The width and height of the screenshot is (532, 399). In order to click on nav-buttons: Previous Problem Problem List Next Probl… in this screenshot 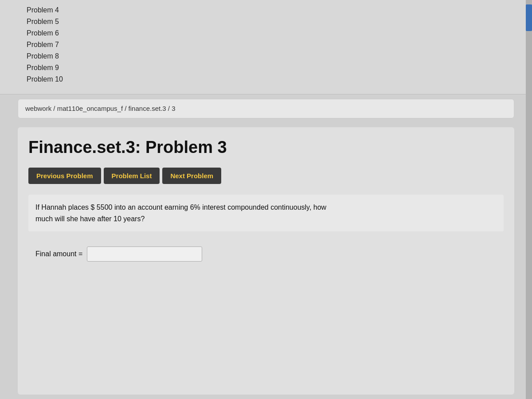, I will do `click(266, 176)`.